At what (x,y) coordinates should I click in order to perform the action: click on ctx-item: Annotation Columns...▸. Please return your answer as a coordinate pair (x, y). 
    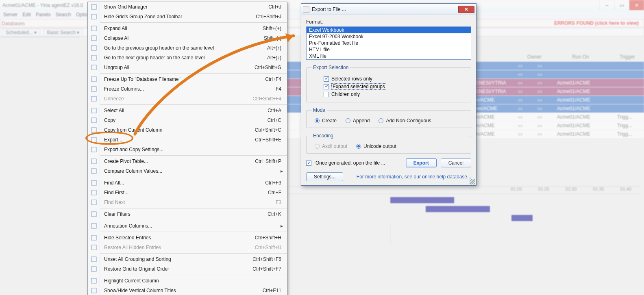
    Looking at the image, I should click on (187, 226).